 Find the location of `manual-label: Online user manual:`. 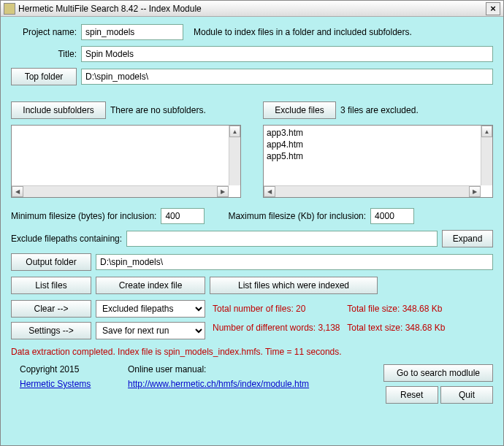

manual-label: Online user manual: is located at coordinates (252, 369).